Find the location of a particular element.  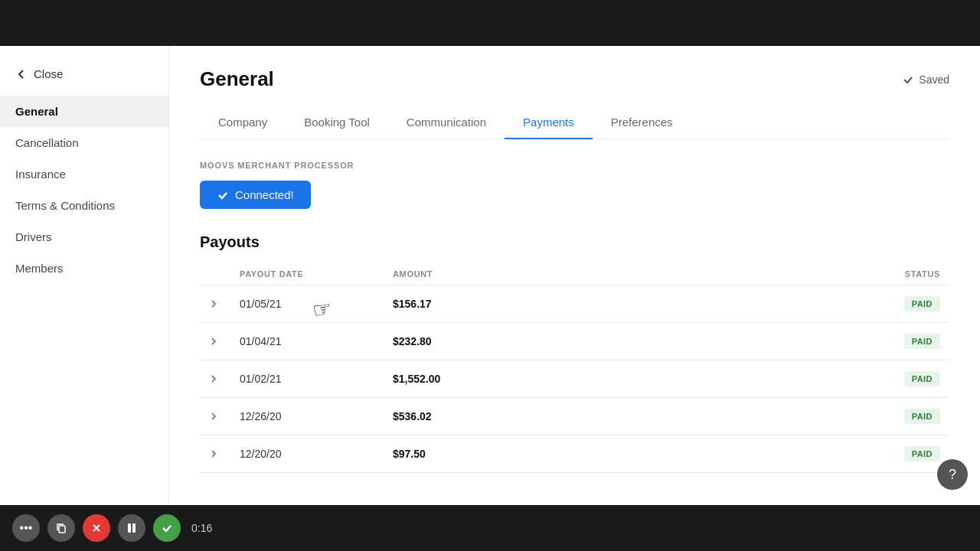

merchant-label: MOOVS MERCHANT PROCESSOR is located at coordinates (574, 165).